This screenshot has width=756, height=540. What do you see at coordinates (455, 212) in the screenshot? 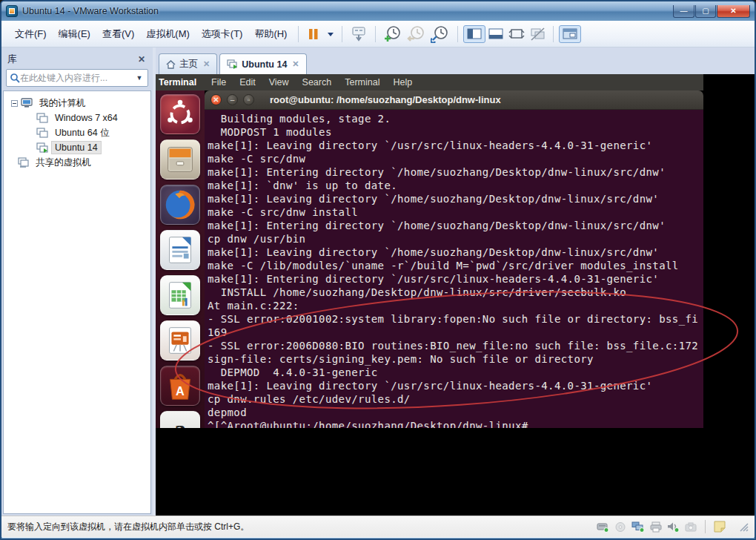
I see `terminal-line: make -C src/dnw install` at bounding box center [455, 212].